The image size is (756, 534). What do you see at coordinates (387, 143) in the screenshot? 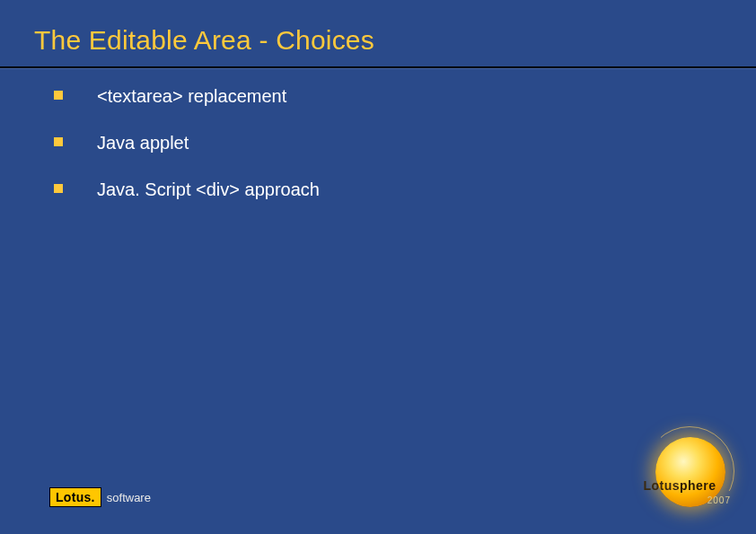
I see `list-item: Java applet` at bounding box center [387, 143].